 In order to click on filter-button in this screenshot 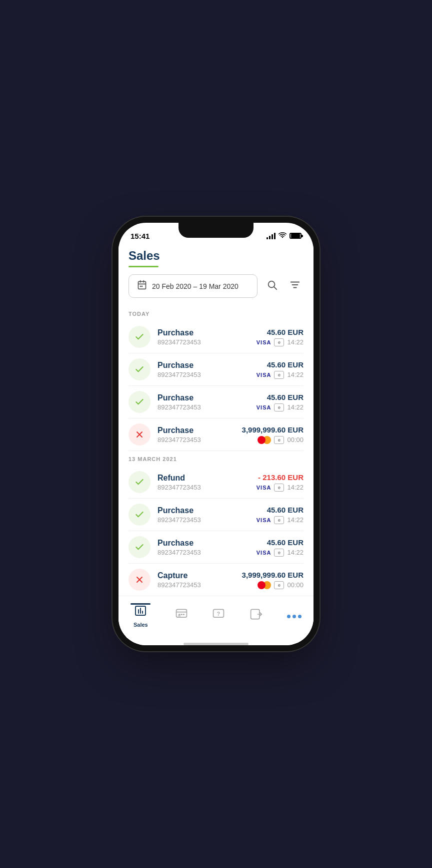, I will do `click(295, 286)`.